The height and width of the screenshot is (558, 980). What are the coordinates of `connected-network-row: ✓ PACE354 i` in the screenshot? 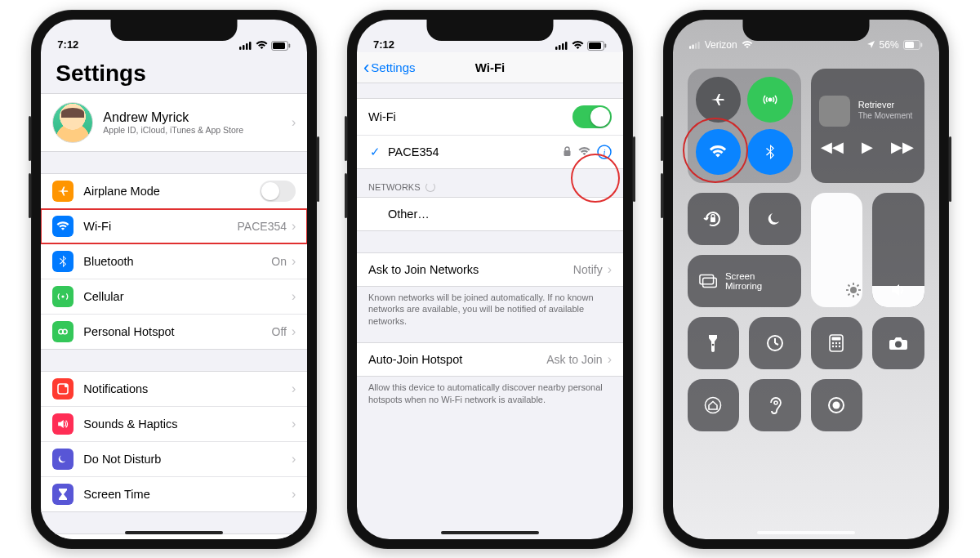 It's located at (490, 152).